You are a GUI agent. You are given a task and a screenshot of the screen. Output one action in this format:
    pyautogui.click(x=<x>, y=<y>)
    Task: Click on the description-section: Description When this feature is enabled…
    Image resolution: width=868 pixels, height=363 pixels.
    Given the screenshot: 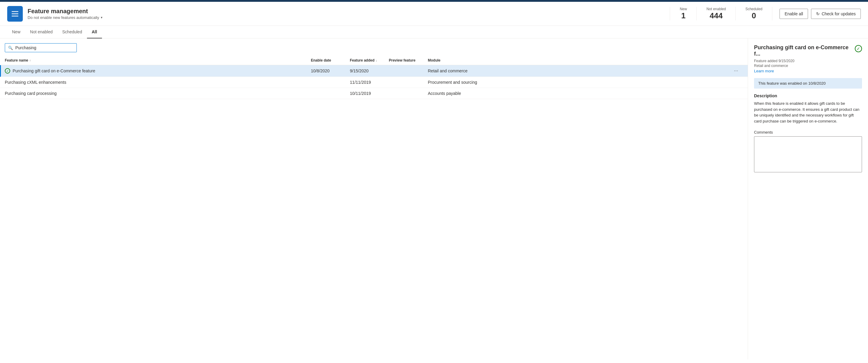 What is the action you would take?
    pyautogui.click(x=808, y=109)
    